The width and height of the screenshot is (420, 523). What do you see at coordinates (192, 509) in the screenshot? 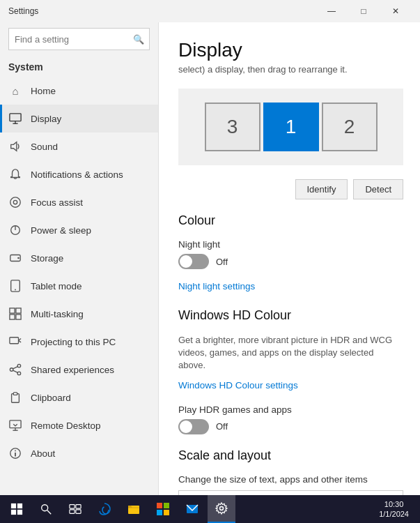
I see `taskbar-mail` at bounding box center [192, 509].